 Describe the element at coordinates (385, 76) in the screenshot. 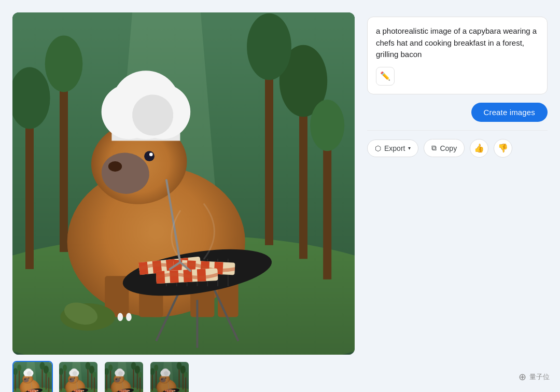

I see `edit-icon: ✏️` at that location.